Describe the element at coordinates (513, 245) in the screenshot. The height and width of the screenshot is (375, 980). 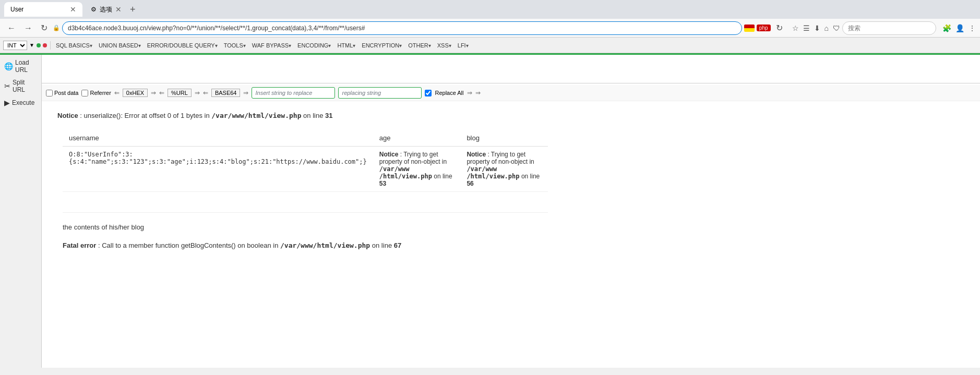
I see `fatal-error: Fatal error : Call to a member function …` at that location.